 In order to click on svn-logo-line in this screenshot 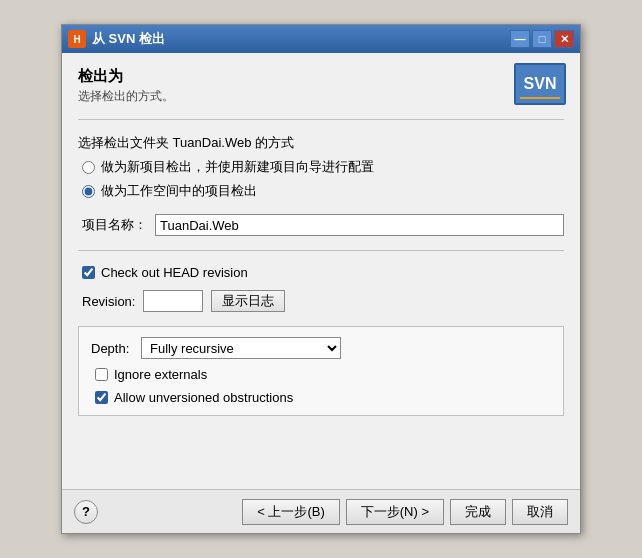, I will do `click(540, 98)`.